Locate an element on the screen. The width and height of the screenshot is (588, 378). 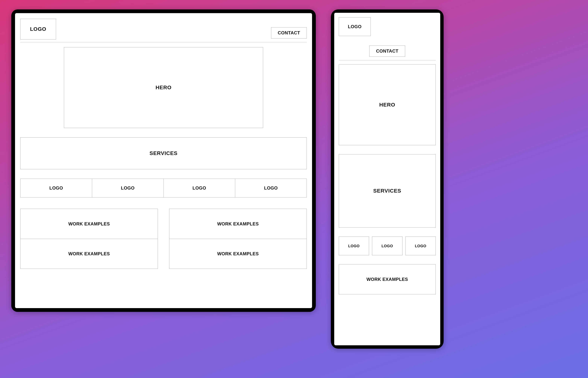
tablet-services-label: SERVICES is located at coordinates (163, 153).